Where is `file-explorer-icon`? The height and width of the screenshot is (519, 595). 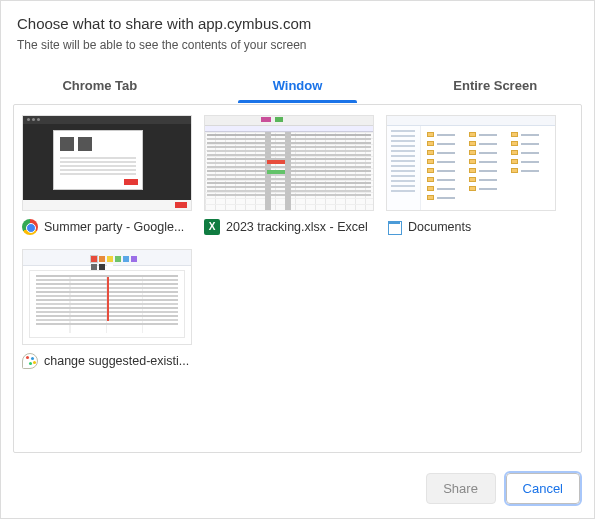 file-explorer-icon is located at coordinates (394, 227).